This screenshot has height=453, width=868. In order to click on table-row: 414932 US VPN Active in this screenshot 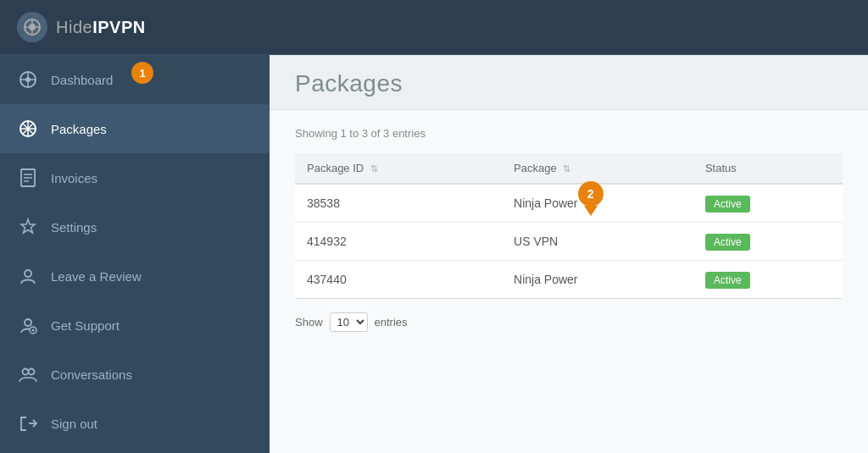, I will do `click(569, 242)`.